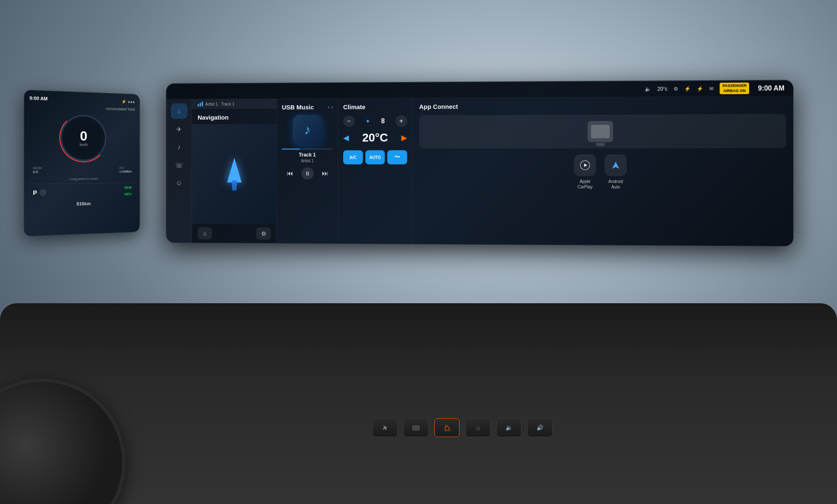 This screenshot has width=837, height=504. What do you see at coordinates (349, 121) in the screenshot?
I see `fan-decrease-button: −` at bounding box center [349, 121].